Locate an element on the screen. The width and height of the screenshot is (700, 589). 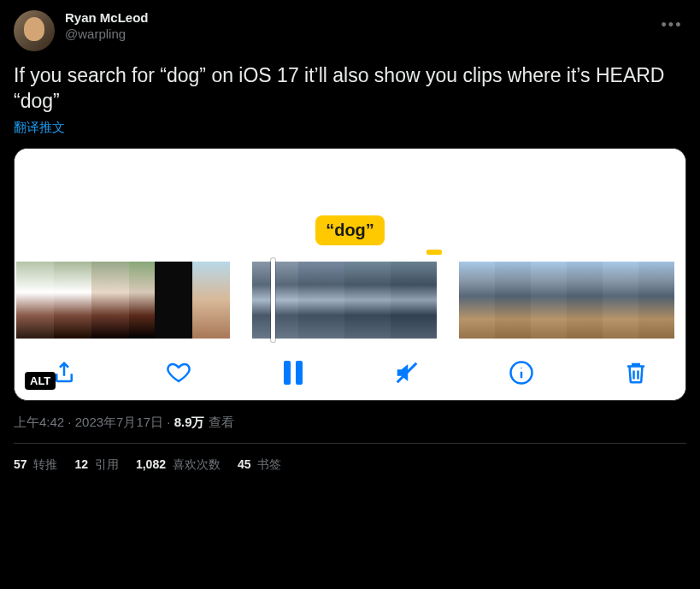
more-button: ••• is located at coordinates (672, 25).